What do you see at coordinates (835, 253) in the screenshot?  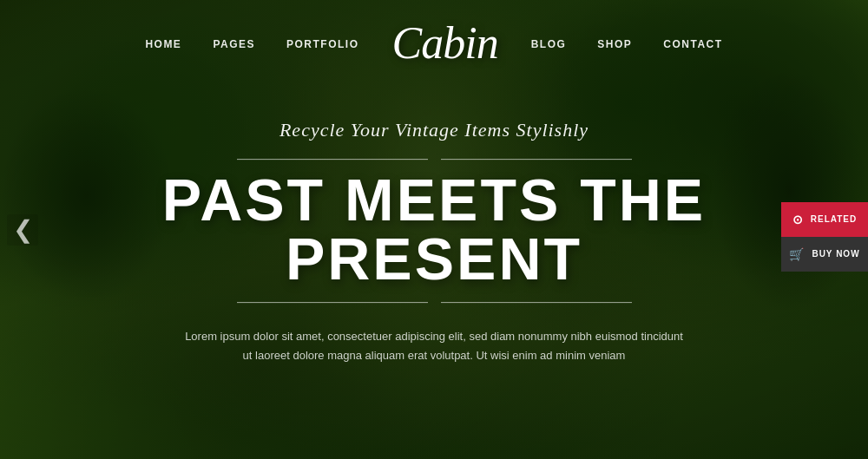 I see `buy-now-label: BUY NOW` at bounding box center [835, 253].